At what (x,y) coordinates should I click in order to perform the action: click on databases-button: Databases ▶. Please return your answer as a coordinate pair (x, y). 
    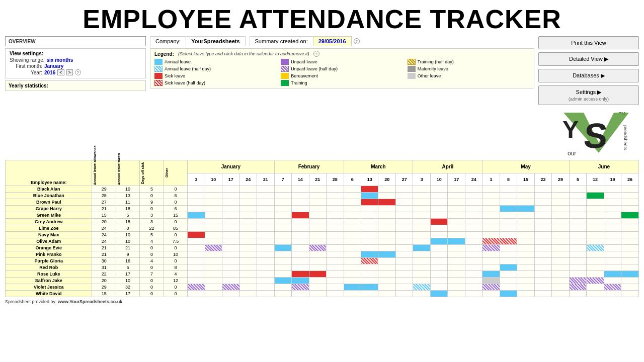
    Looking at the image, I should click on (589, 75).